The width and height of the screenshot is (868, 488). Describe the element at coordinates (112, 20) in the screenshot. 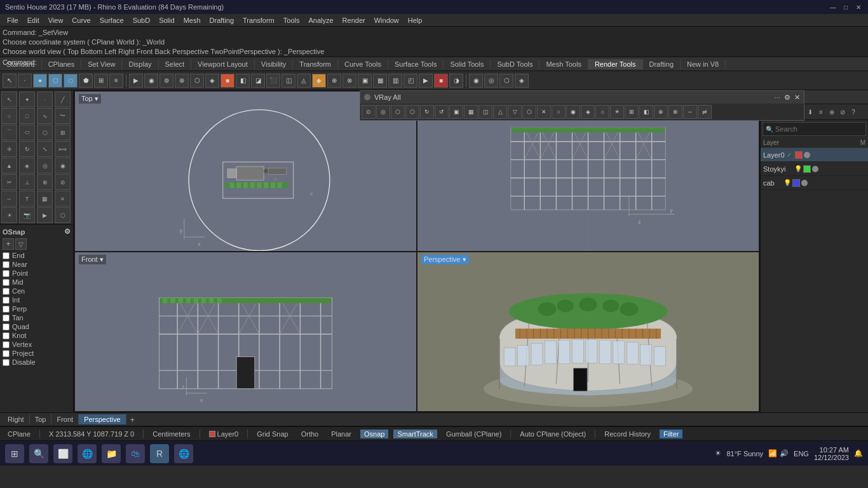

I see `menu-surface: Surface` at that location.